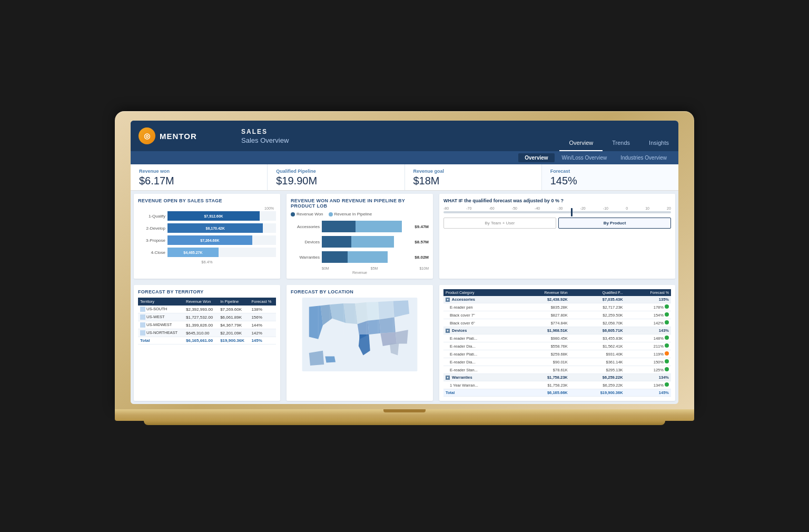 The width and height of the screenshot is (809, 532). Describe the element at coordinates (597, 347) in the screenshot. I see `product-ereader-dia1-pipeline: $1,562.41K` at that location.